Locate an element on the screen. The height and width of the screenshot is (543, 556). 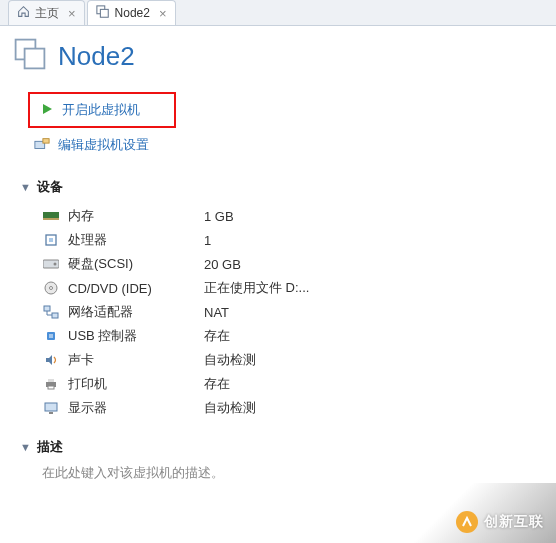
tab-label: 主页 is located at coordinates (47, 14).